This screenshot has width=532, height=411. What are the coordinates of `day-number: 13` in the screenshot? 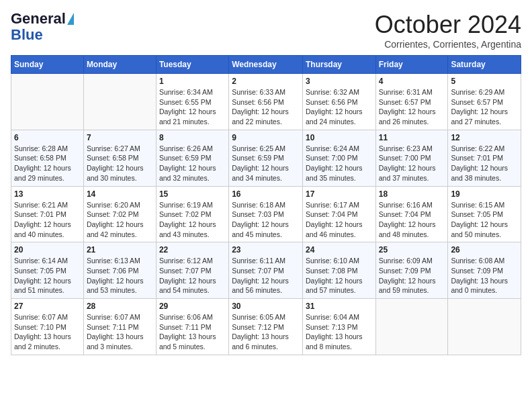 It's located at (47, 194).